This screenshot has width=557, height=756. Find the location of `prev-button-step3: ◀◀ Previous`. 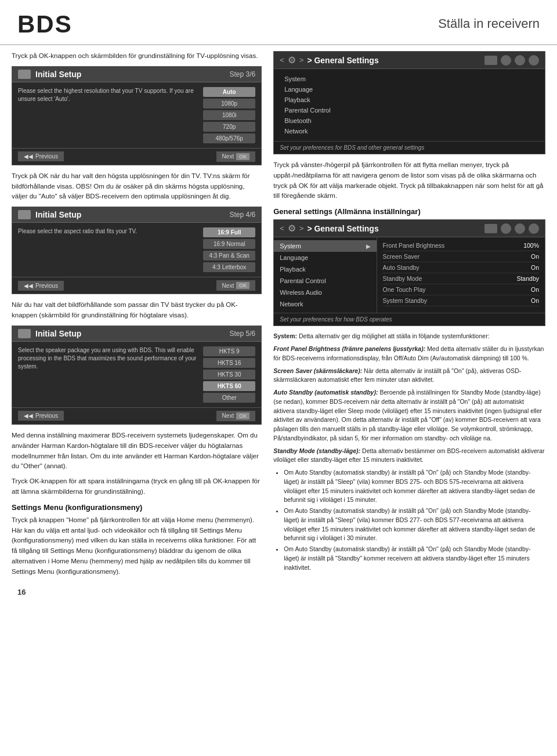

prev-button-step3: ◀◀ Previous is located at coordinates (41, 157).